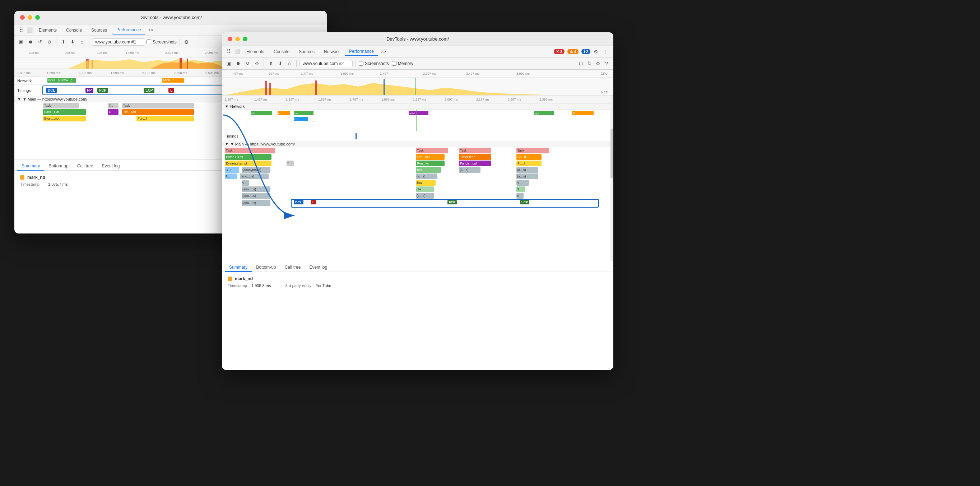 This screenshot has width=980, height=486. What do you see at coordinates (432, 151) in the screenshot?
I see `task-bar-2b: Task` at bounding box center [432, 151].